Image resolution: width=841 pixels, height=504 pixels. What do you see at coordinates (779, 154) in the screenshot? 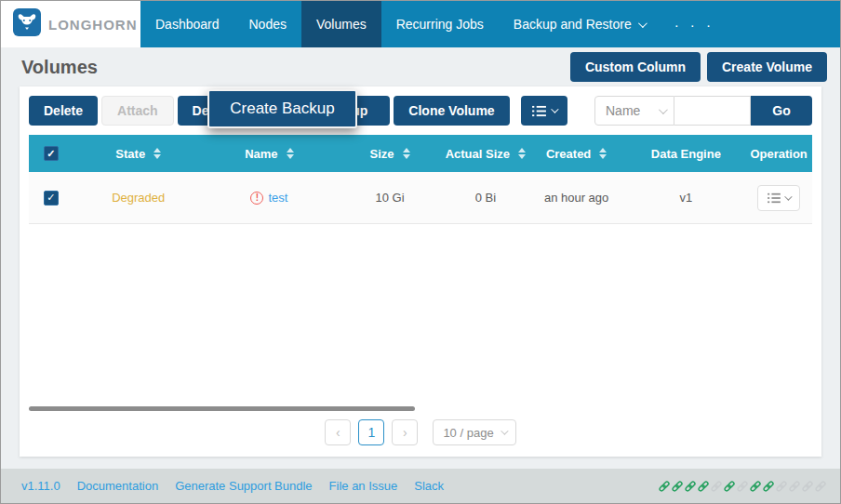
I see `column-header-operation: Operation` at bounding box center [779, 154].